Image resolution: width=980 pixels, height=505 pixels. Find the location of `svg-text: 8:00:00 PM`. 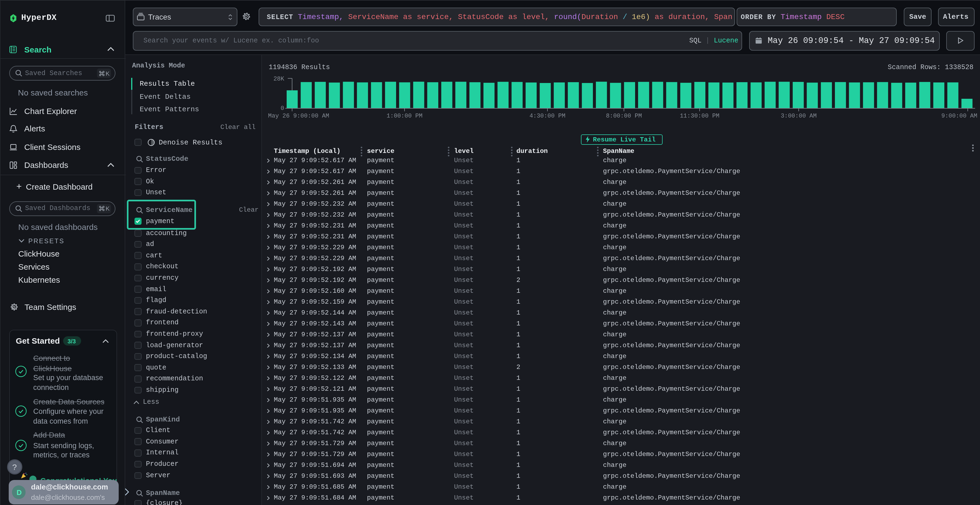

svg-text: 8:00:00 PM is located at coordinates (624, 116).